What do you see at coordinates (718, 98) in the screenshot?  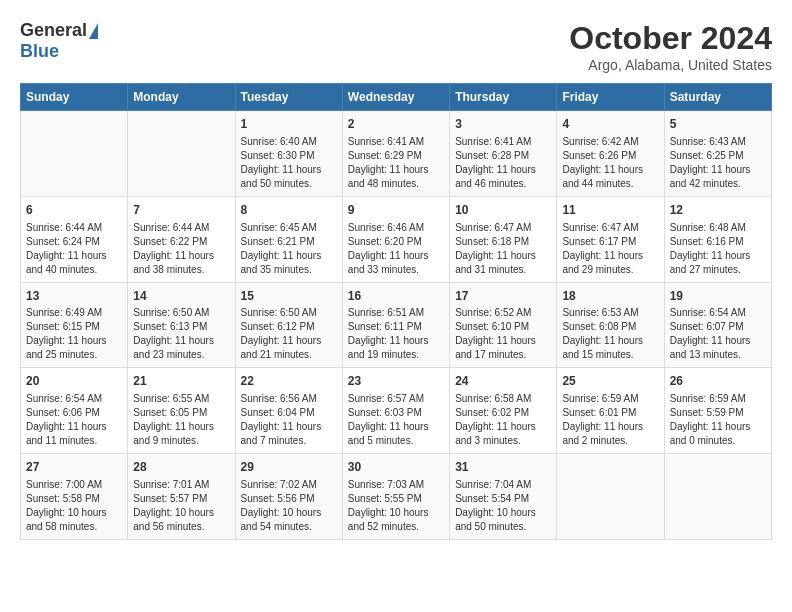 I see `col-saturday: Saturday` at bounding box center [718, 98].